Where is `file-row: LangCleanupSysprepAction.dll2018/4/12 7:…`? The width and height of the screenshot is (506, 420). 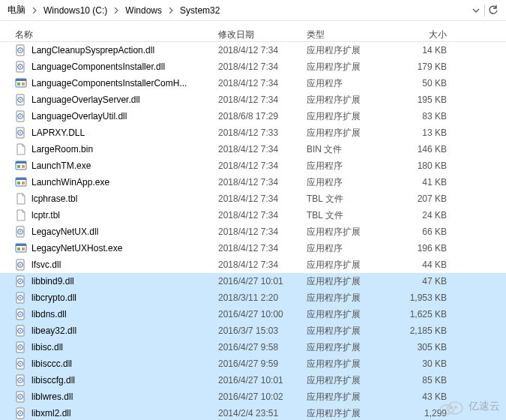
file-row: LangCleanupSysprepAction.dll2018/4/12 7:… is located at coordinates (253, 50).